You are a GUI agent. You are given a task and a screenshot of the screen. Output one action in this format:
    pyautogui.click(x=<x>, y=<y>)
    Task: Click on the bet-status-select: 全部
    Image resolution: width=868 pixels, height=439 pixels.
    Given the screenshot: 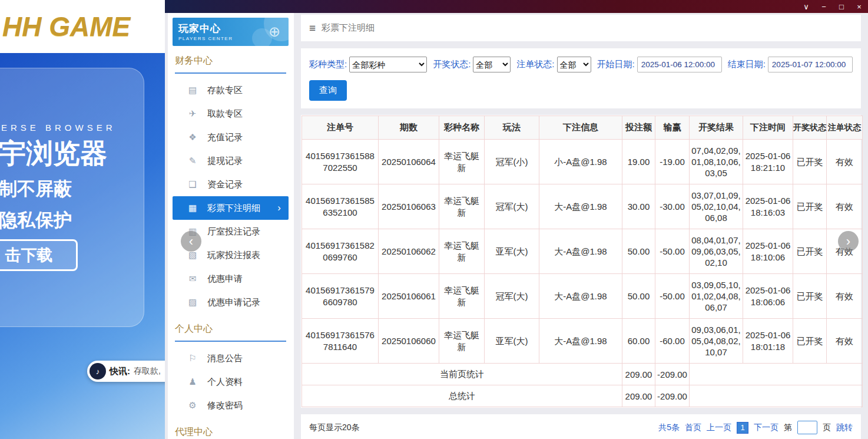 What is the action you would take?
    pyautogui.click(x=574, y=65)
    